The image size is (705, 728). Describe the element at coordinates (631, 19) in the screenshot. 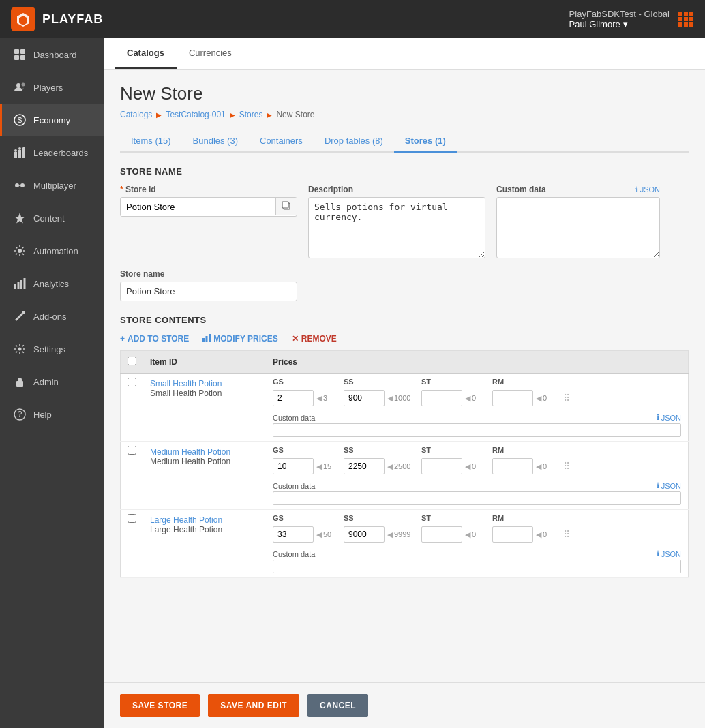

I see `topnav-right: PlayFabSDKTest - Global Paul Gilmore ▾` at that location.